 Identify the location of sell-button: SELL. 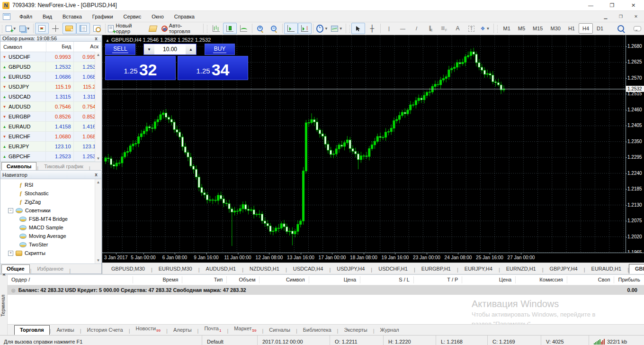
(120, 49).